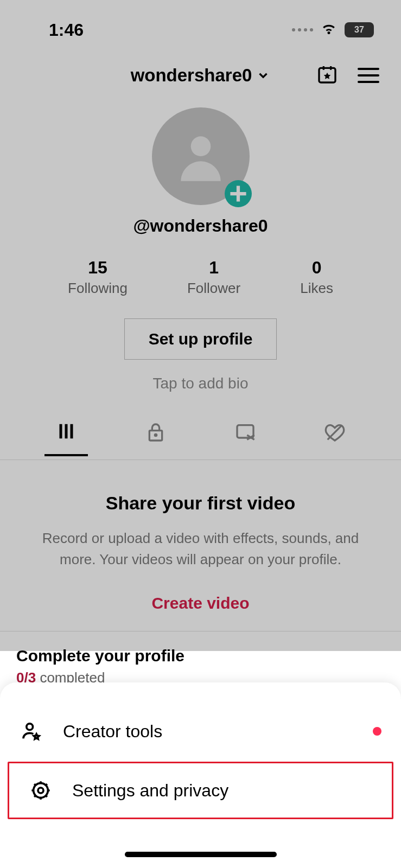  I want to click on setup-profile-button: Set up profile, so click(201, 339).